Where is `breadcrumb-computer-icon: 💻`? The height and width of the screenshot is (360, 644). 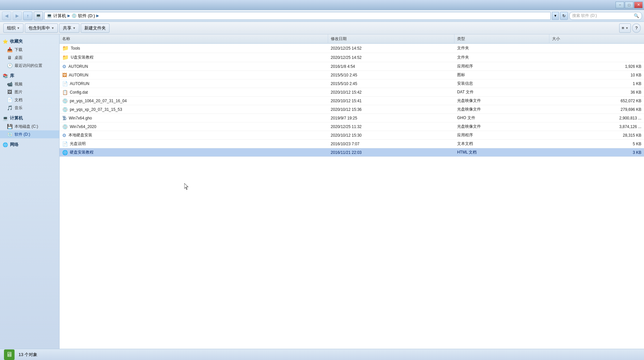
breadcrumb-computer-icon: 💻 is located at coordinates (49, 16).